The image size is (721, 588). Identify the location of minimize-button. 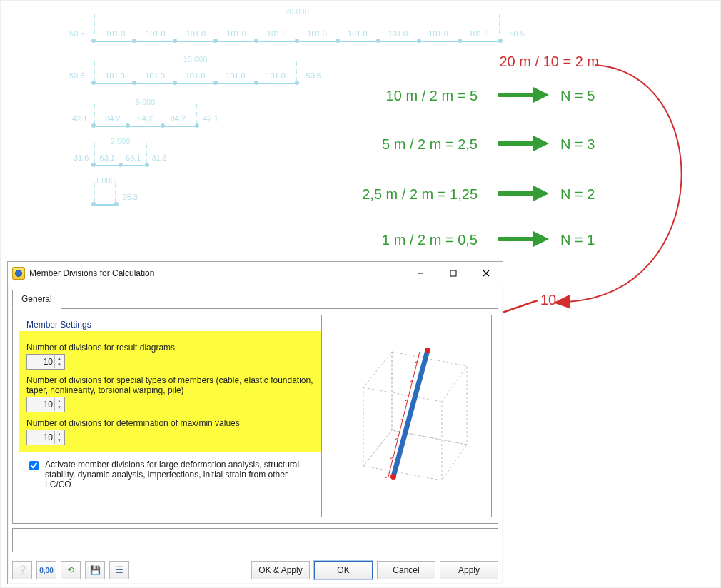
(420, 273).